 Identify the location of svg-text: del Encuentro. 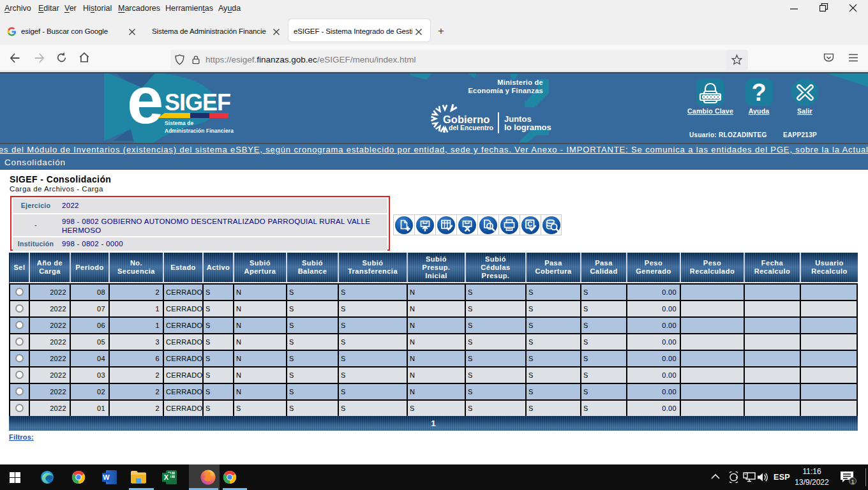
(471, 128).